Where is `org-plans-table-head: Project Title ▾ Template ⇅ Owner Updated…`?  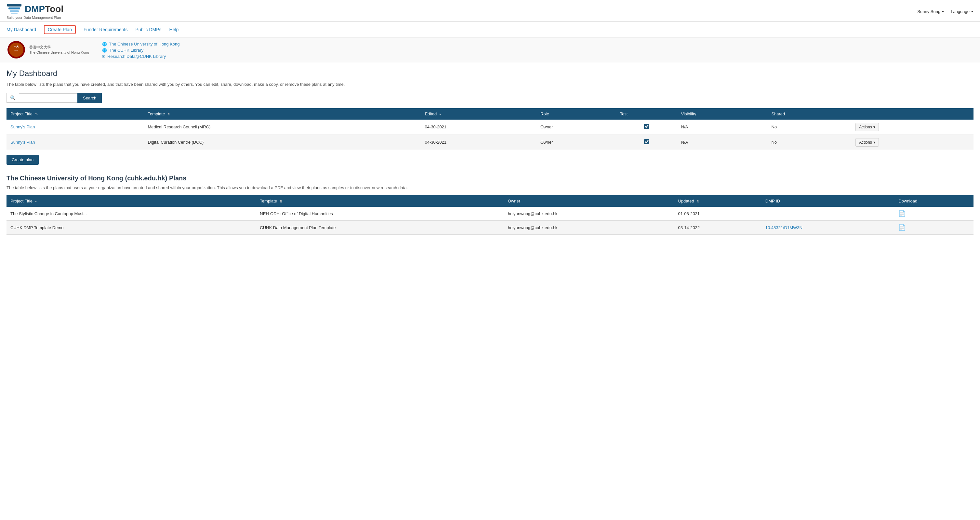 org-plans-table-head: Project Title ▾ Template ⇅ Owner Updated… is located at coordinates (490, 201).